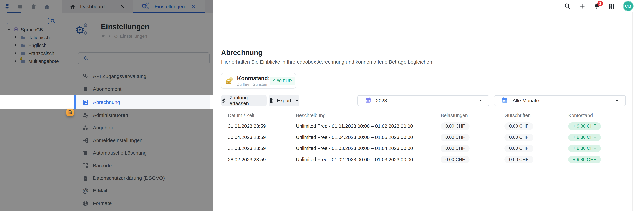 This screenshot has width=644, height=211. I want to click on bell-icon: 1, so click(597, 6).